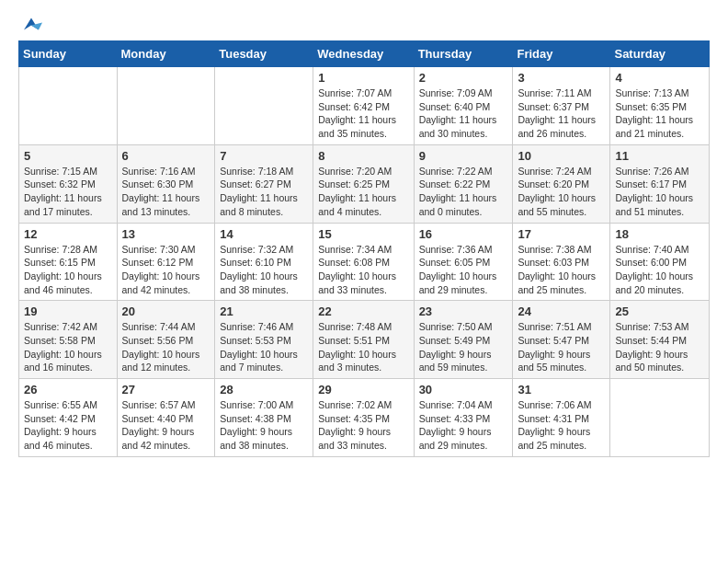 The width and height of the screenshot is (728, 563). What do you see at coordinates (463, 191) in the screenshot?
I see `day-info: Sunrise: 7:22 AM Sunset: 6:22 PM Dayligh…` at bounding box center [463, 191].